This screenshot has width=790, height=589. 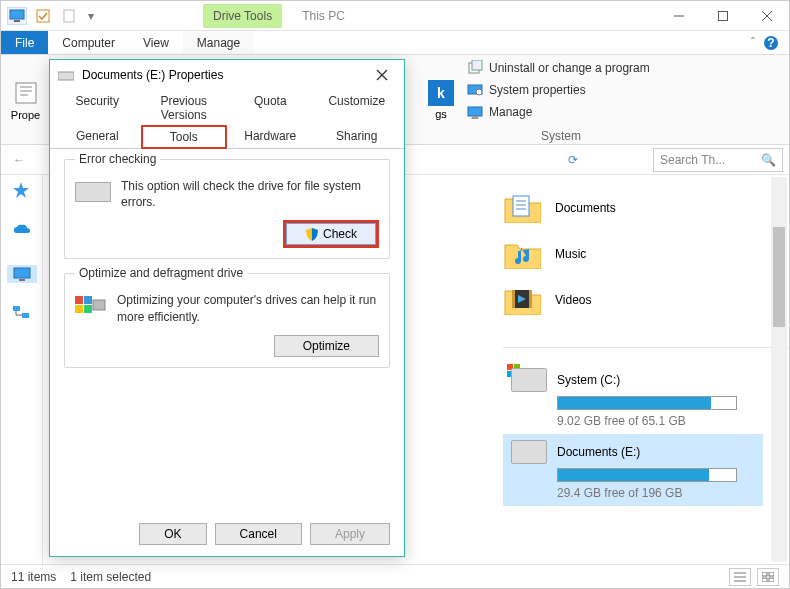 What do you see at coordinates (767, 16) in the screenshot?
I see `close-button` at bounding box center [767, 16].